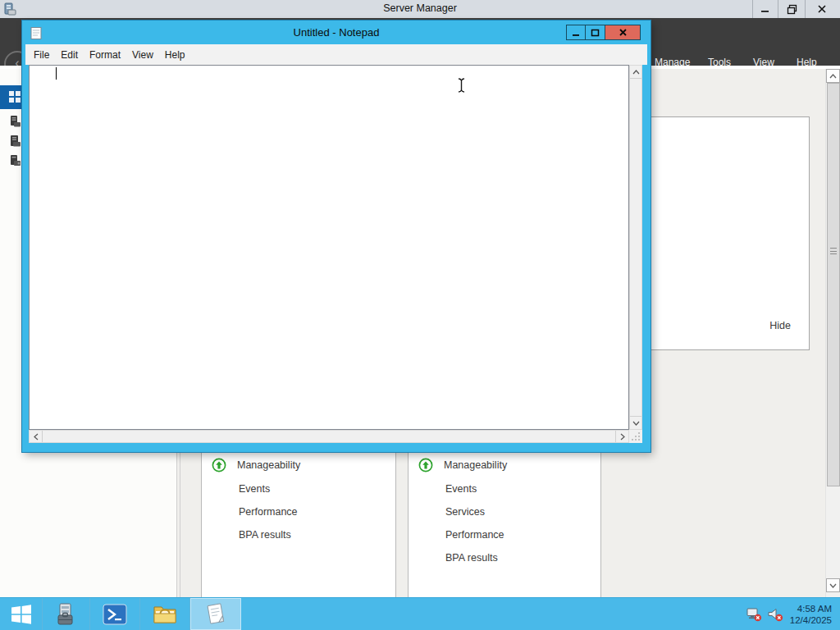 The width and height of the screenshot is (840, 630). I want to click on taskbar-server-manager-button, so click(66, 614).